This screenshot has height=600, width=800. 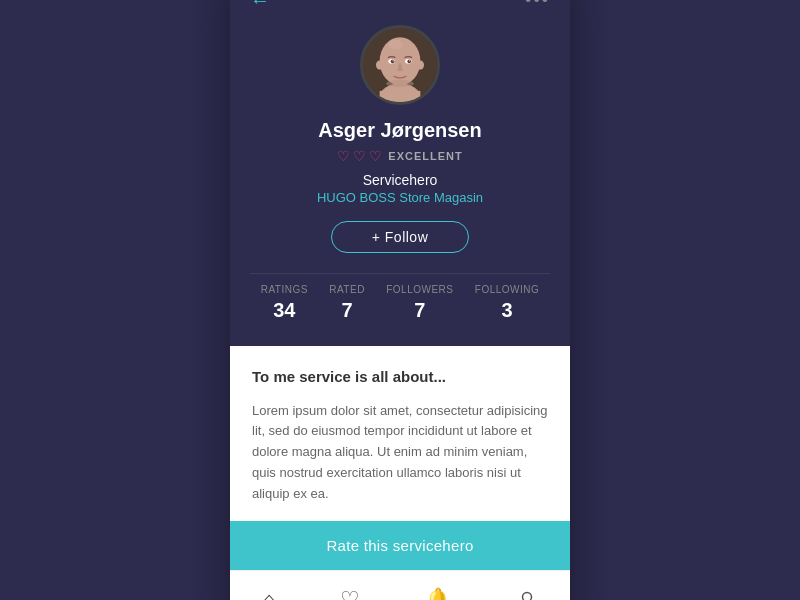 I want to click on top-navigation: ← •••, so click(x=400, y=6).